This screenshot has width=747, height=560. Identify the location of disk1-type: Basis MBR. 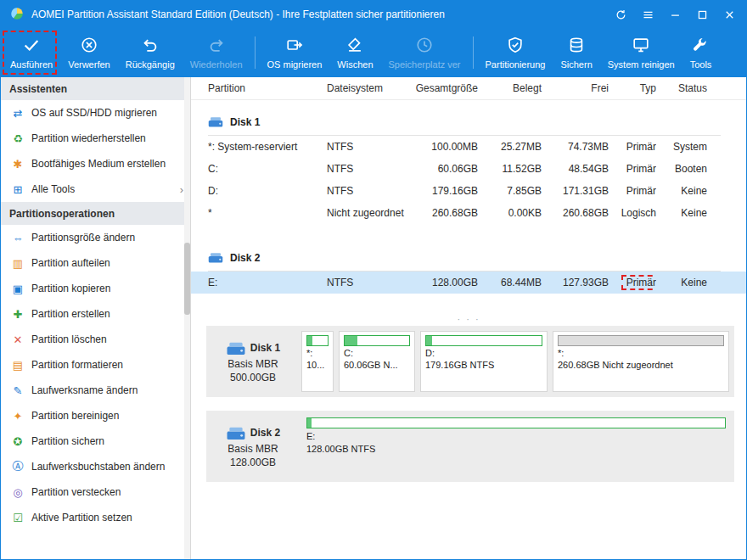
(253, 364).